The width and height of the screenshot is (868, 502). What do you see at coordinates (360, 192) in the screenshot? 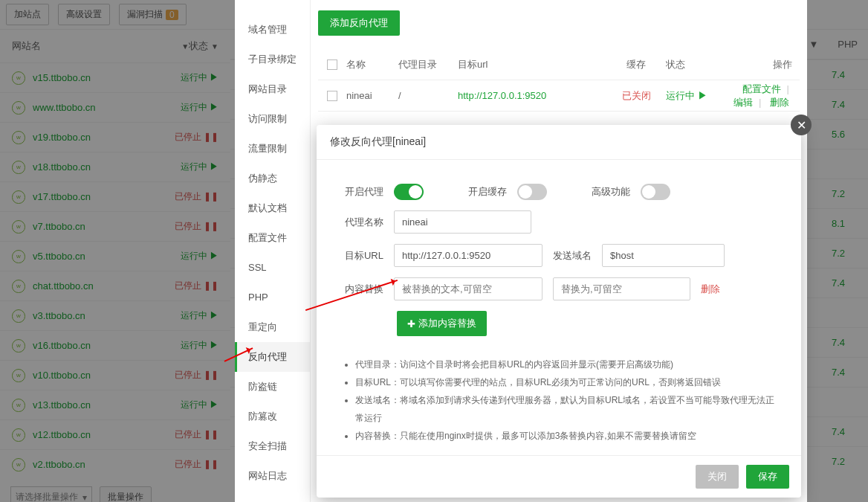
I see `label-enable-proxy: 开启代理` at bounding box center [360, 192].